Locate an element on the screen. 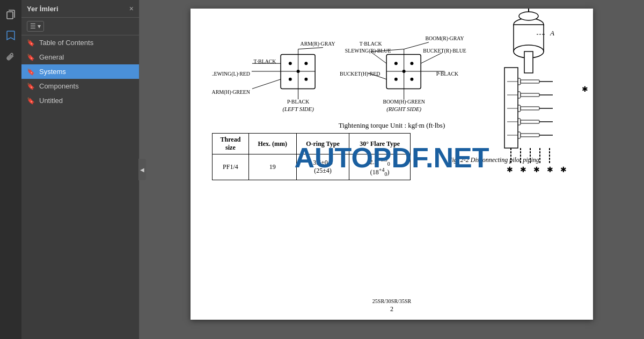 The width and height of the screenshot is (644, 339). attachment-icon is located at coordinates (11, 57).